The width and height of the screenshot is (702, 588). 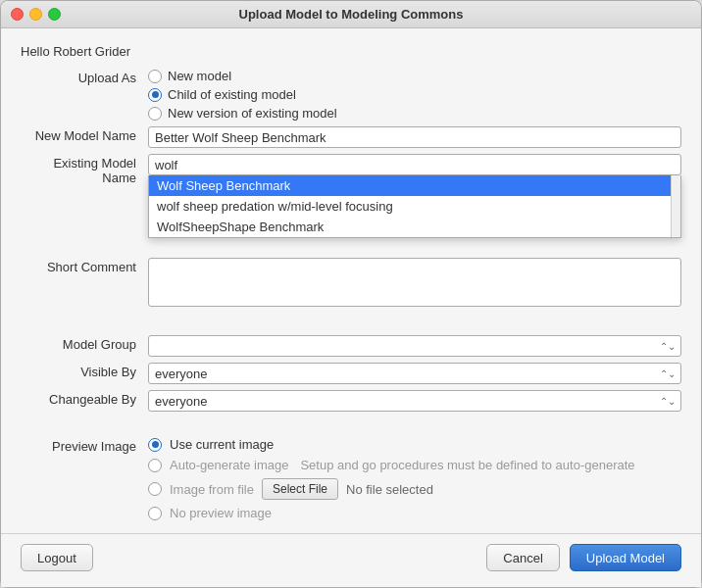 I want to click on upload-model-button: Upload Model, so click(x=626, y=558).